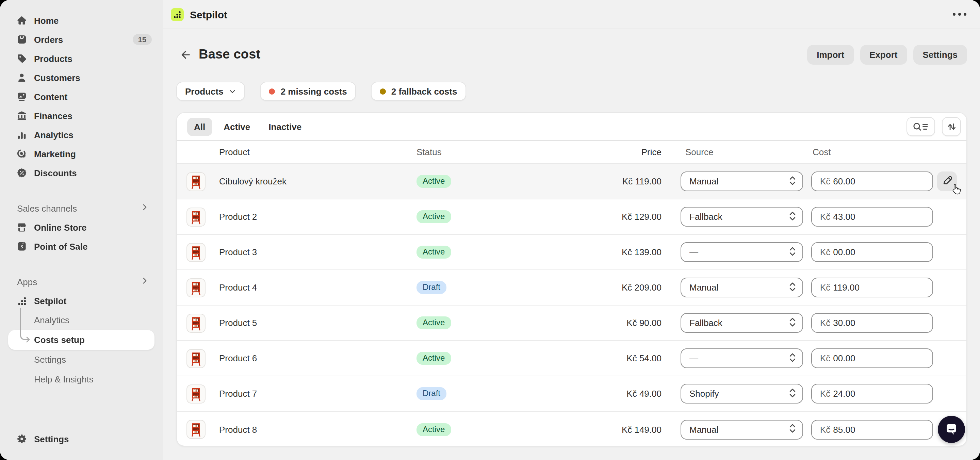 The width and height of the screenshot is (980, 460). What do you see at coordinates (311, 358) in the screenshot?
I see `product-name: Product 6` at bounding box center [311, 358].